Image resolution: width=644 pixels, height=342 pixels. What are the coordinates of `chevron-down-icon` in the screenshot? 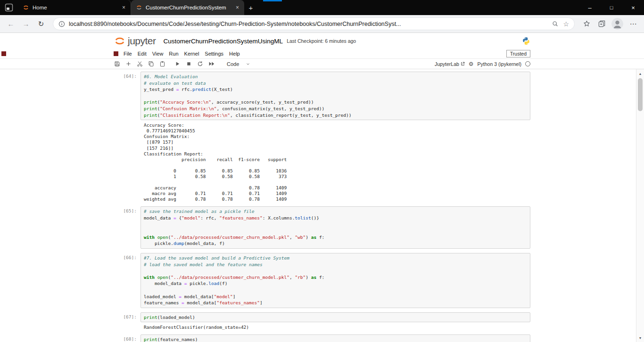 It's located at (248, 64).